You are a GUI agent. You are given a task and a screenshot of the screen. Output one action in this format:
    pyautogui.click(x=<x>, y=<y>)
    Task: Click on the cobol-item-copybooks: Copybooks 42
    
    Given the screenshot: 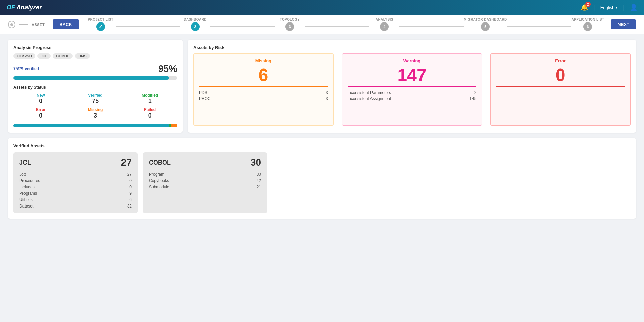 What is the action you would take?
    pyautogui.click(x=205, y=181)
    